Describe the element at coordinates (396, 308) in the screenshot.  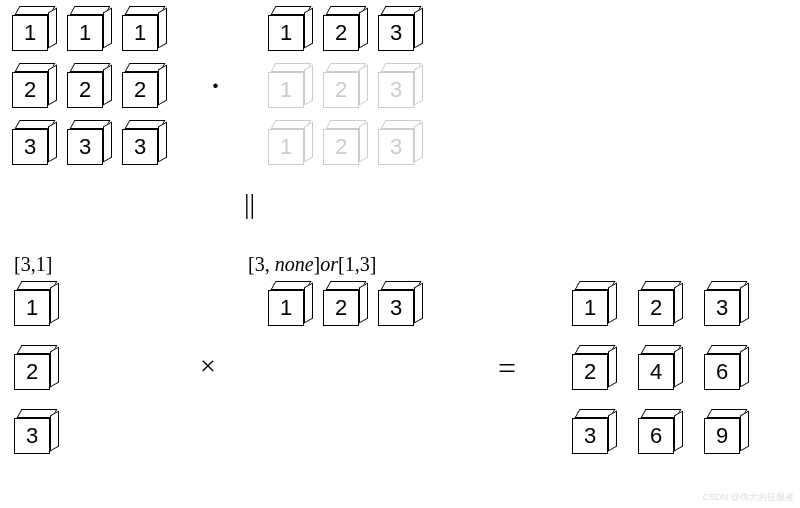
I see `rowvec-cell: 3` at that location.